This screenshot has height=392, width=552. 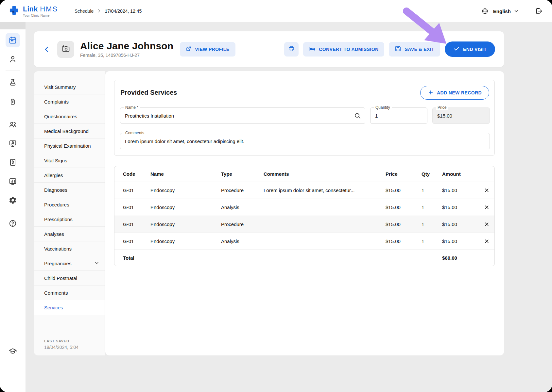 I want to click on visit-section-nav: Visit Summary Complaints Questionnaires …, so click(x=70, y=213).